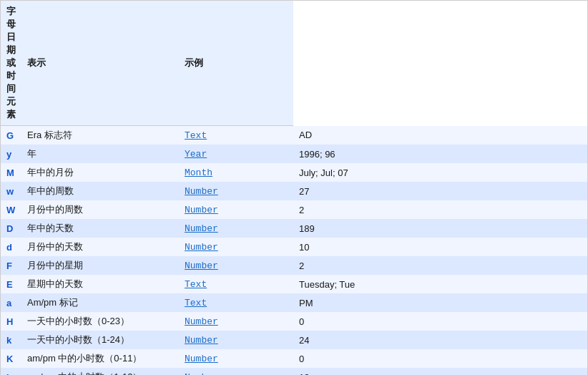 The height and width of the screenshot is (375, 588). I want to click on cell-example: 10, so click(441, 247).